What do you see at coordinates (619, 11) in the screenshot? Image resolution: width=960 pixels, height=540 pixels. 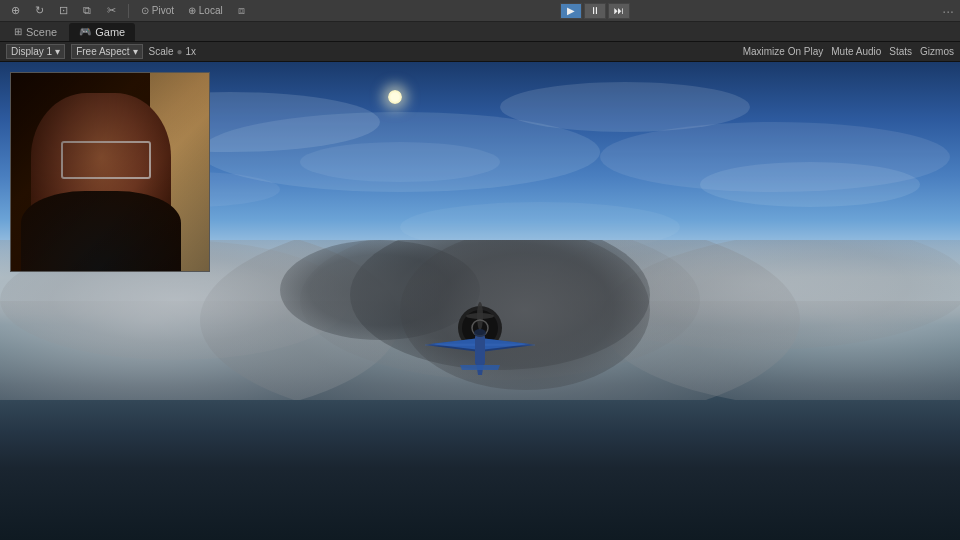 I see `step-button: ⏭` at bounding box center [619, 11].